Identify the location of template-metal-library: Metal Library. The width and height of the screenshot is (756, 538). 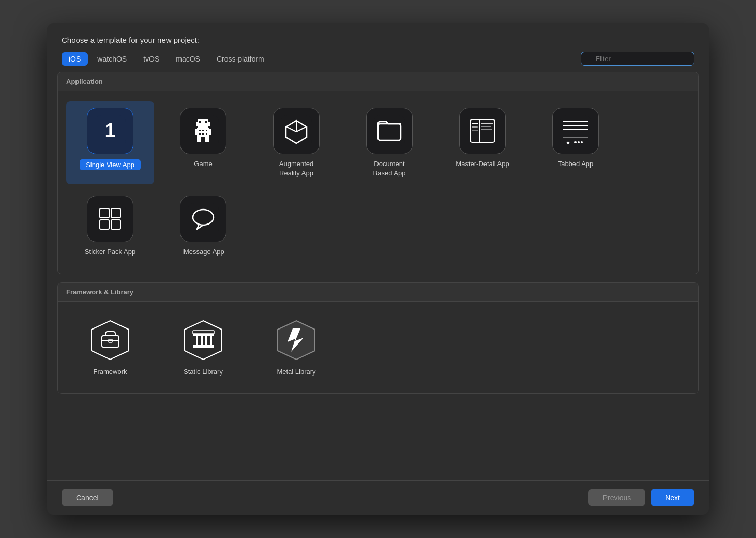
(296, 348).